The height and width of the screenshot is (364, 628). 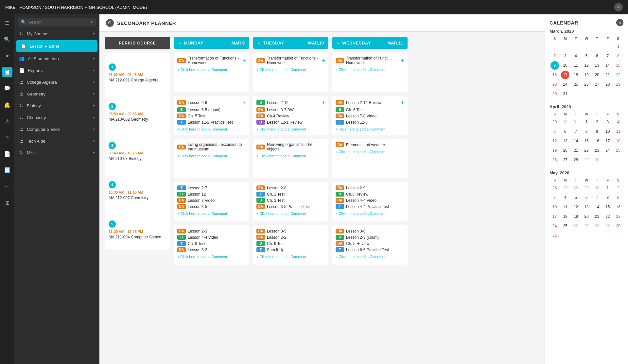 I want to click on cal-day-2-15: 15, so click(x=608, y=207).